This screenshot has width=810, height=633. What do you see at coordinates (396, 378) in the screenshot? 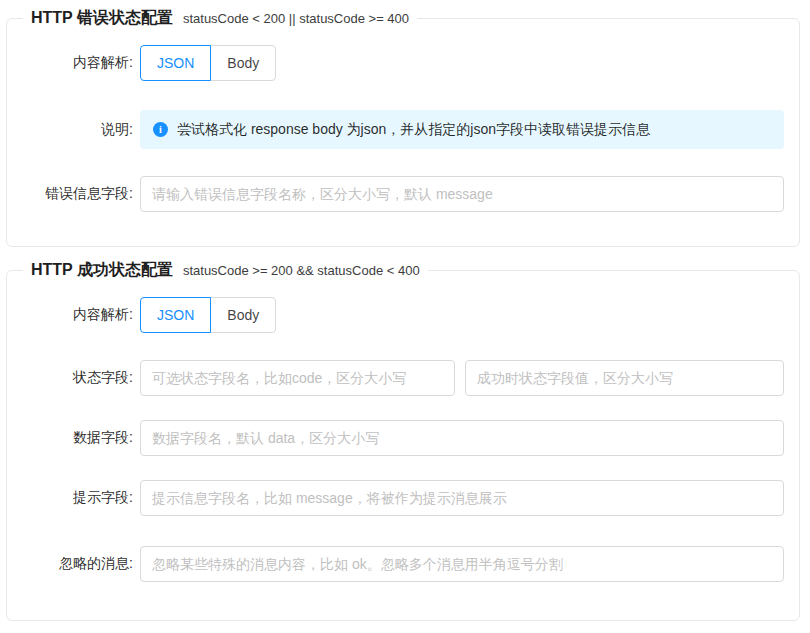
I see `success-status-field-row: 状态字段:` at bounding box center [396, 378].